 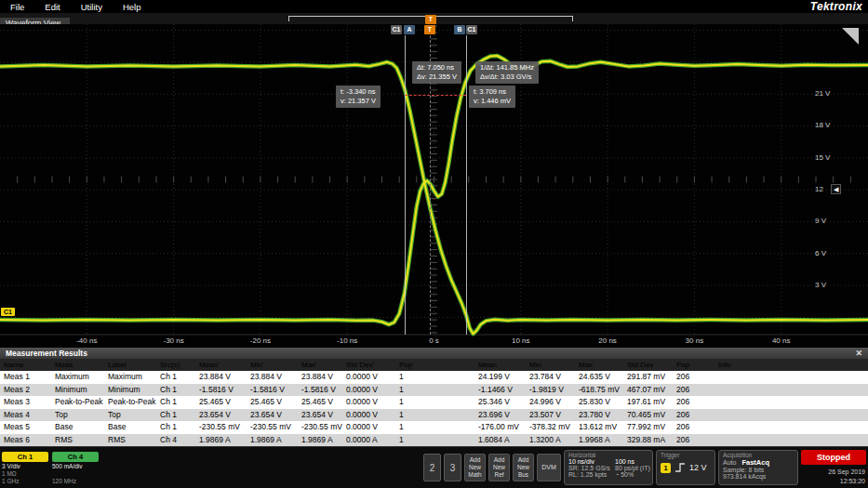 I want to click on voltage-axis-label: 15 V, so click(x=822, y=158).